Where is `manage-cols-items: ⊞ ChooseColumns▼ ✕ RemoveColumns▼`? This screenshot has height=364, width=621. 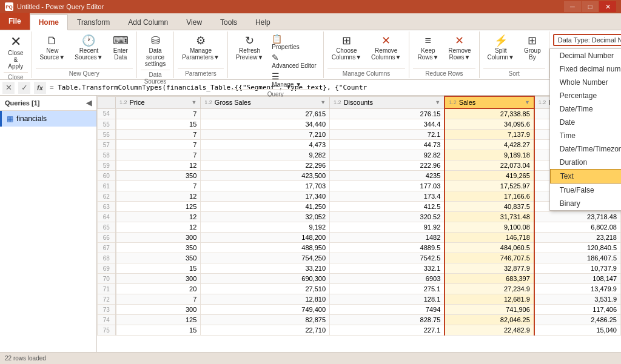
manage-cols-items: ⊞ ChooseColumns▼ ✕ RemoveColumns▼ is located at coordinates (366, 51).